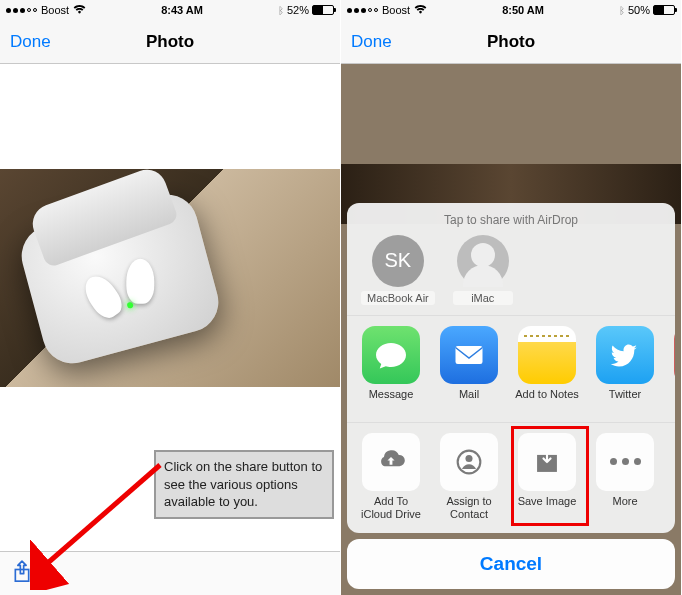  What do you see at coordinates (672, 370) in the screenshot?
I see `share-app-peek: F` at bounding box center [672, 370].